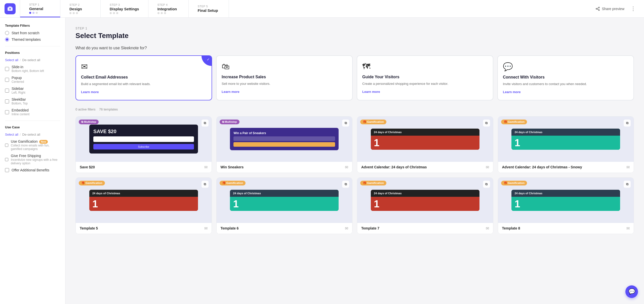  Describe the element at coordinates (33, 145) in the screenshot. I see `usecase-item-gamification: Use GamificationNew Collect more emails …` at that location.